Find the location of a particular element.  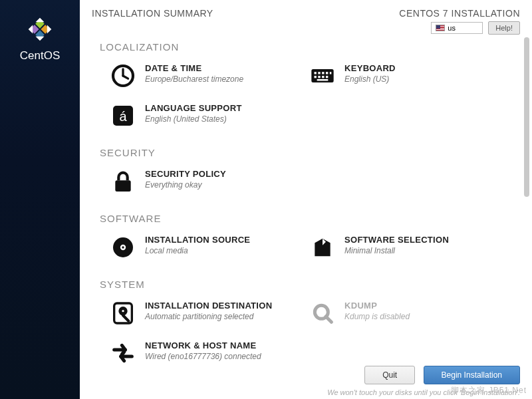

spoke-security-sub: Everything okay is located at coordinates (186, 185).